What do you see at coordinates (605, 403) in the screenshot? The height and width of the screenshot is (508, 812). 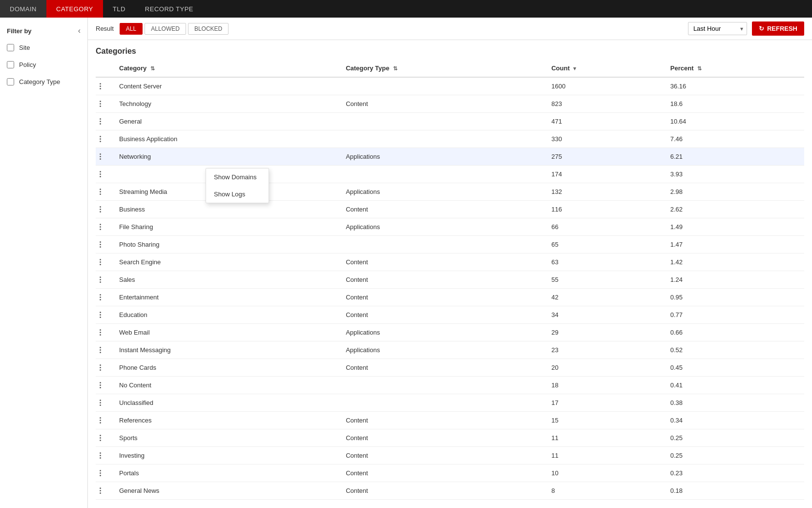 I see `cell-count: 17` at bounding box center [605, 403].